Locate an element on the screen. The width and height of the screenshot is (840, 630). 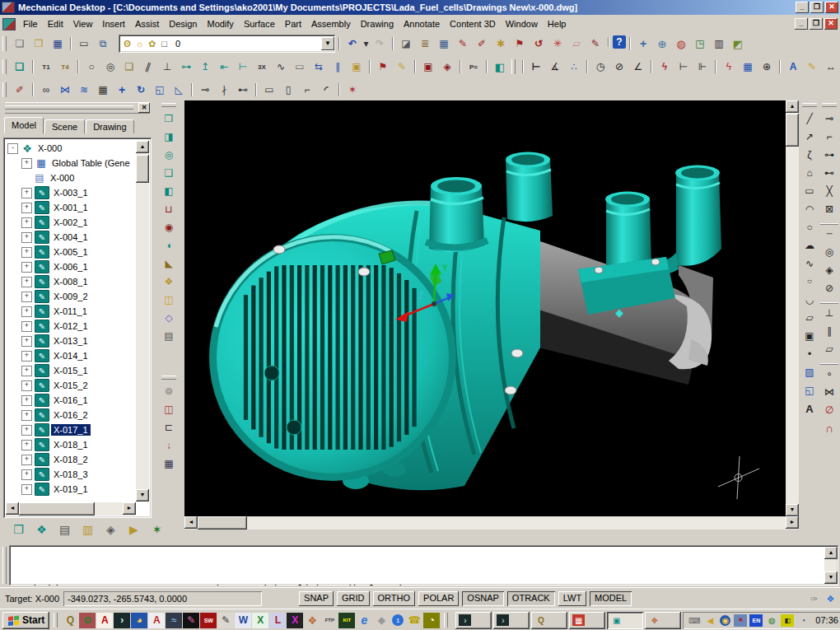
zoom-realtime-icon: ⊕ is located at coordinates (662, 44).